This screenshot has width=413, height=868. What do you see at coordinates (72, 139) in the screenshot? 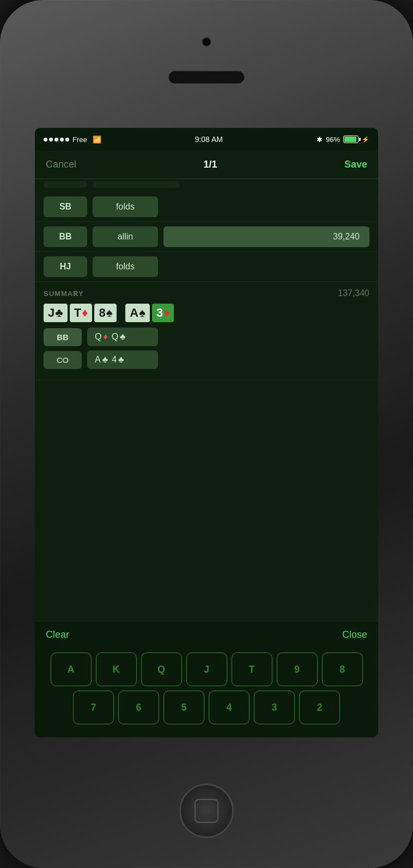
I see `status-left: Free 📶` at bounding box center [72, 139].